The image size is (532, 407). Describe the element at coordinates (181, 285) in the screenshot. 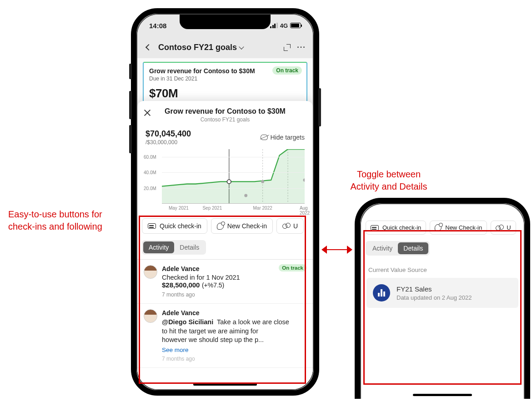

I see `activity-value: $28,500,000` at that location.